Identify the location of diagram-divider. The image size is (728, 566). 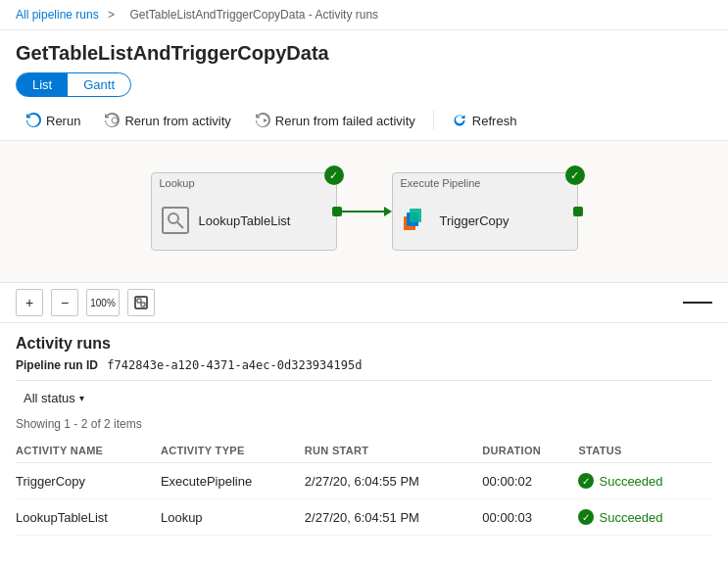
(698, 303).